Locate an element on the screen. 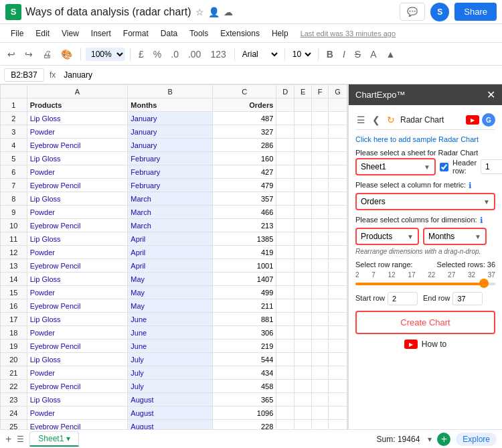 This screenshot has width=502, height=448. menu-data: Data is located at coordinates (169, 33).